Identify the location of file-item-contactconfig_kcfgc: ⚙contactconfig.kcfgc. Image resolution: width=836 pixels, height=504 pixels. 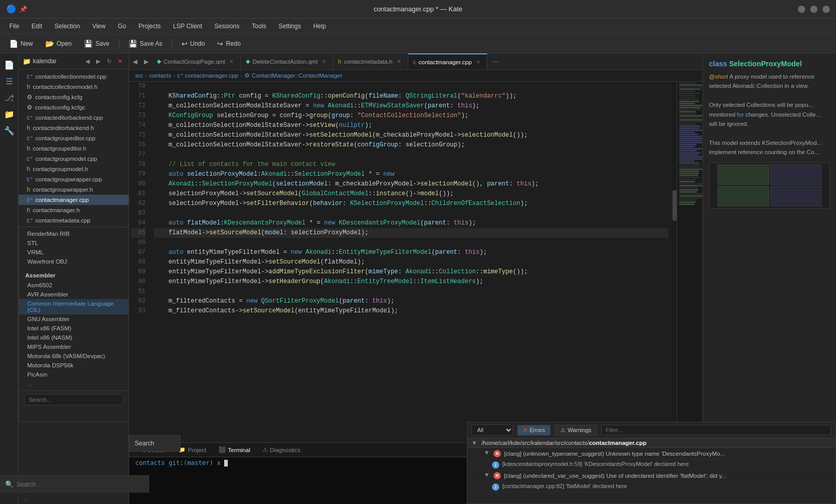
(74, 107).